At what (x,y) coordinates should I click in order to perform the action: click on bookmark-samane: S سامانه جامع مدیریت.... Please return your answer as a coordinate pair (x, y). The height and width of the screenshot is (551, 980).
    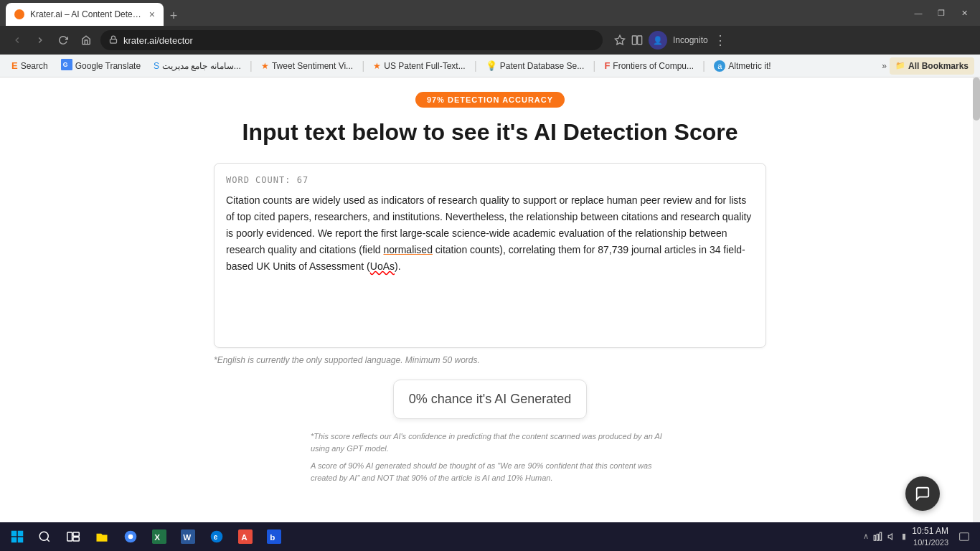
    Looking at the image, I should click on (197, 66).